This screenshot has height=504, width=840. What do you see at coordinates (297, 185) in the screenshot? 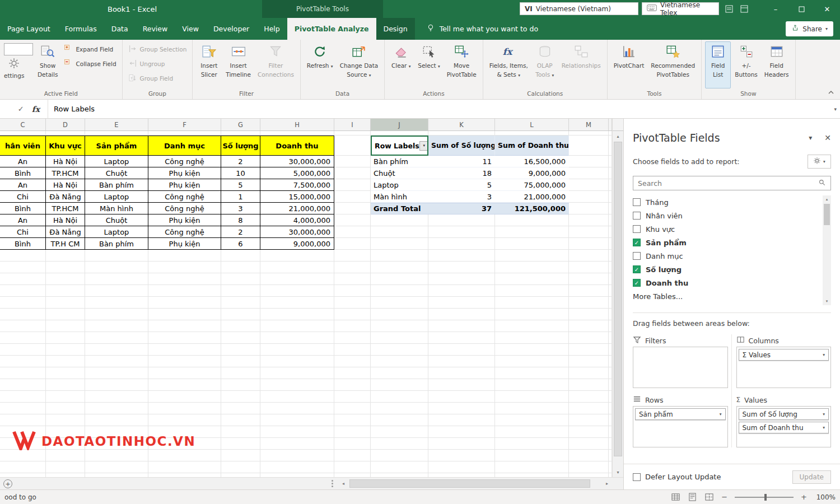
I see `table-cell: 7,500,000` at bounding box center [297, 185].